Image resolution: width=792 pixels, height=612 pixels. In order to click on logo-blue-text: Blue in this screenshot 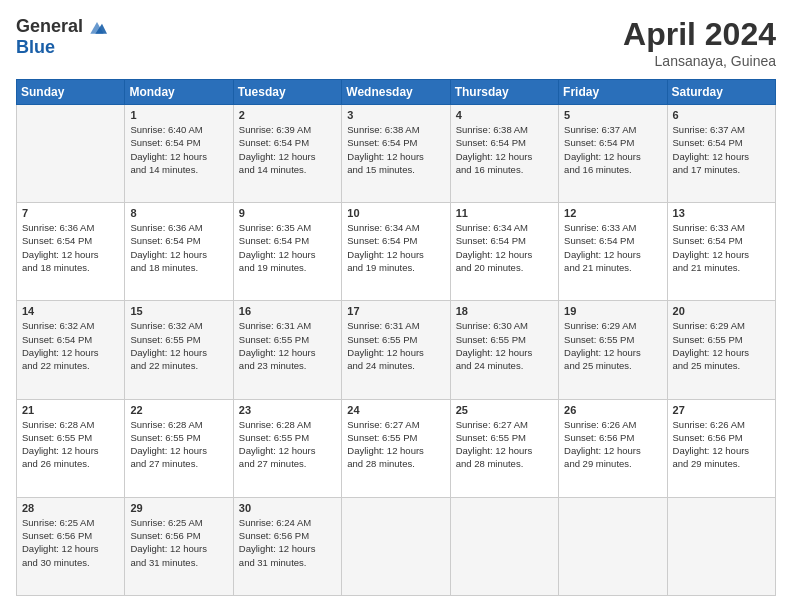, I will do `click(36, 48)`.